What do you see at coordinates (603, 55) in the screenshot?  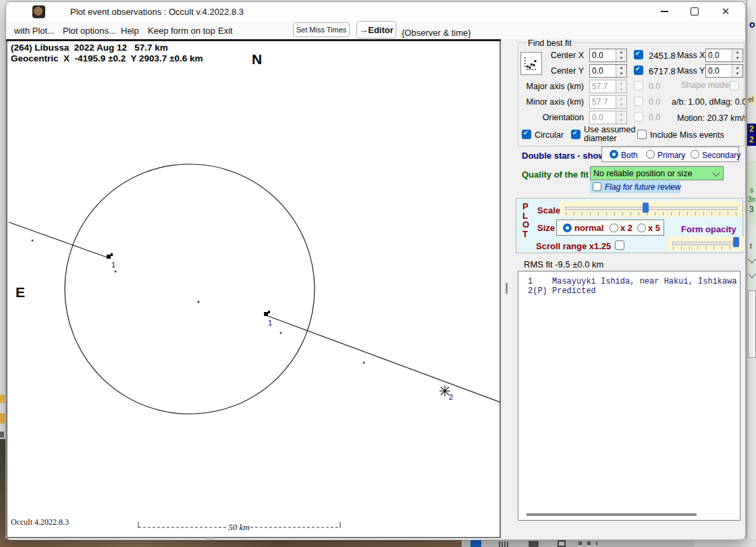 I see `center-x-value: 0.0` at bounding box center [603, 55].